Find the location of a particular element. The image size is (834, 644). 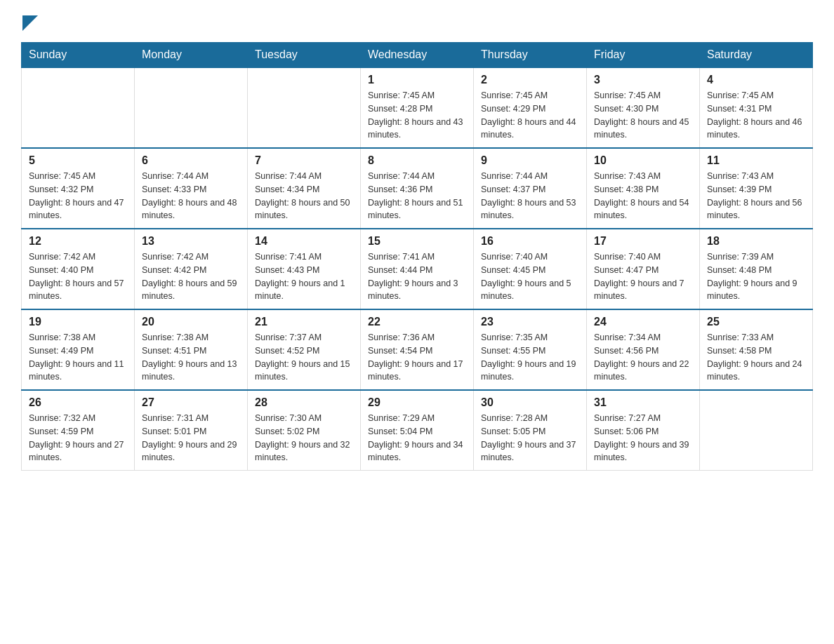

calendar-cell: 27Sunrise: 7:31 AM Sunset: 5:01 PM Dayli… is located at coordinates (191, 431).